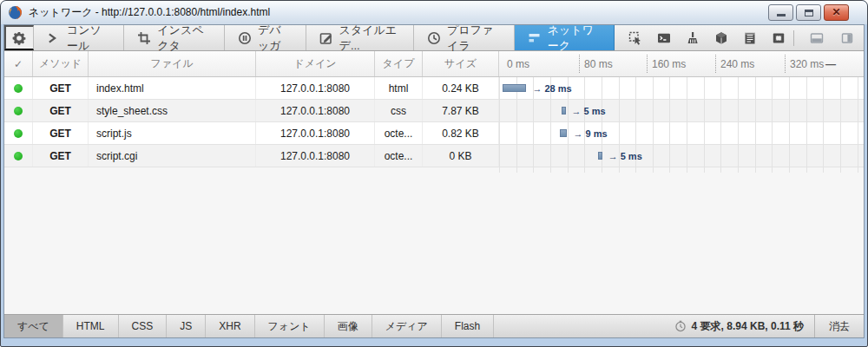 The image size is (868, 347). Describe the element at coordinates (590, 134) in the screenshot. I see `waterfall-time-label: → 9 ms` at that location.